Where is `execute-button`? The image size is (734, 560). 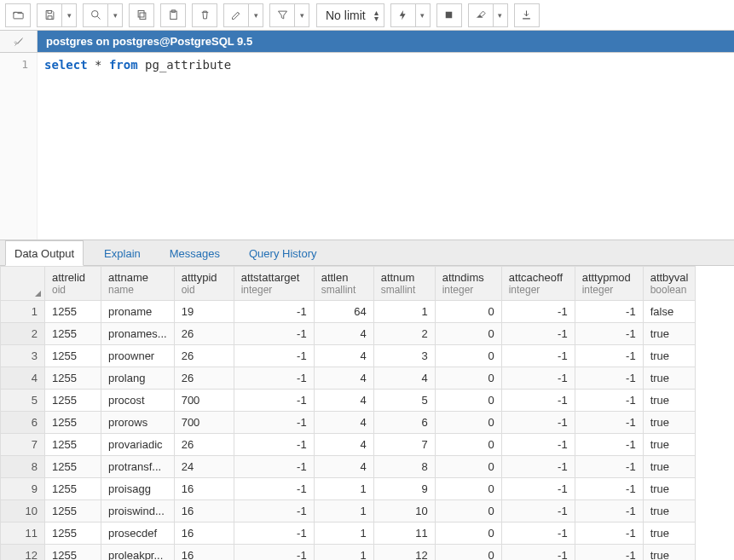 execute-button is located at coordinates (403, 15).